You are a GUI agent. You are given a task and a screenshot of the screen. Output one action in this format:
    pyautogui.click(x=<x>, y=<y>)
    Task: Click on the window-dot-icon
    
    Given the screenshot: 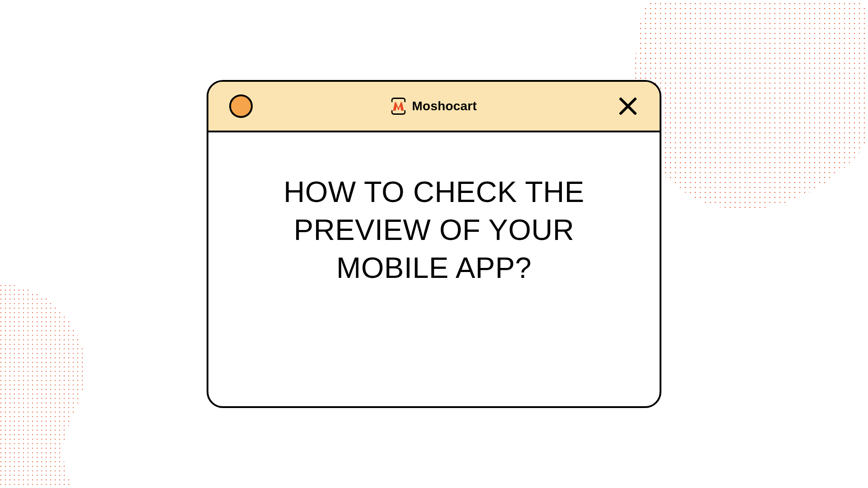 What is the action you would take?
    pyautogui.click(x=241, y=106)
    